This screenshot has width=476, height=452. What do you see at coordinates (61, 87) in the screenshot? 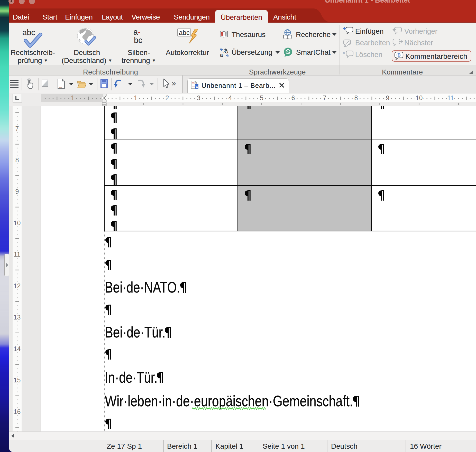
I see `svg-text:...: ...` at bounding box center [61, 87].